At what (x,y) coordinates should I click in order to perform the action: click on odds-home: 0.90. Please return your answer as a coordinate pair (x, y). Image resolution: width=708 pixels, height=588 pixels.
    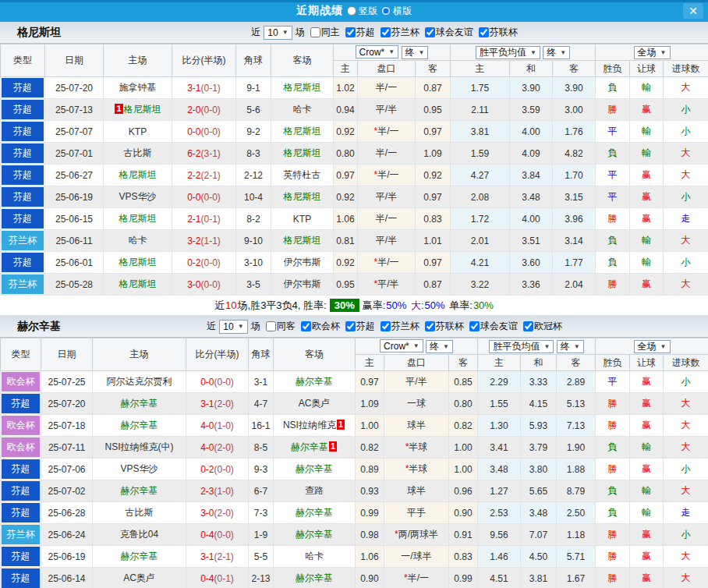
    Looking at the image, I should click on (370, 578).